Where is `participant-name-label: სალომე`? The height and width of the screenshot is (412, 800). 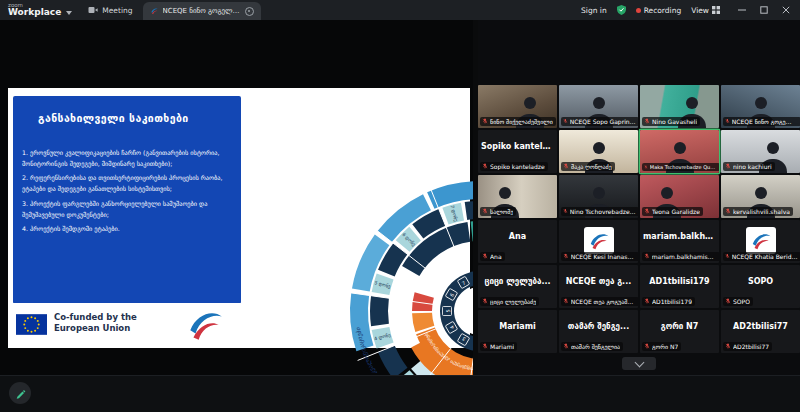
participant-name-label: სალომე is located at coordinates (498, 212).